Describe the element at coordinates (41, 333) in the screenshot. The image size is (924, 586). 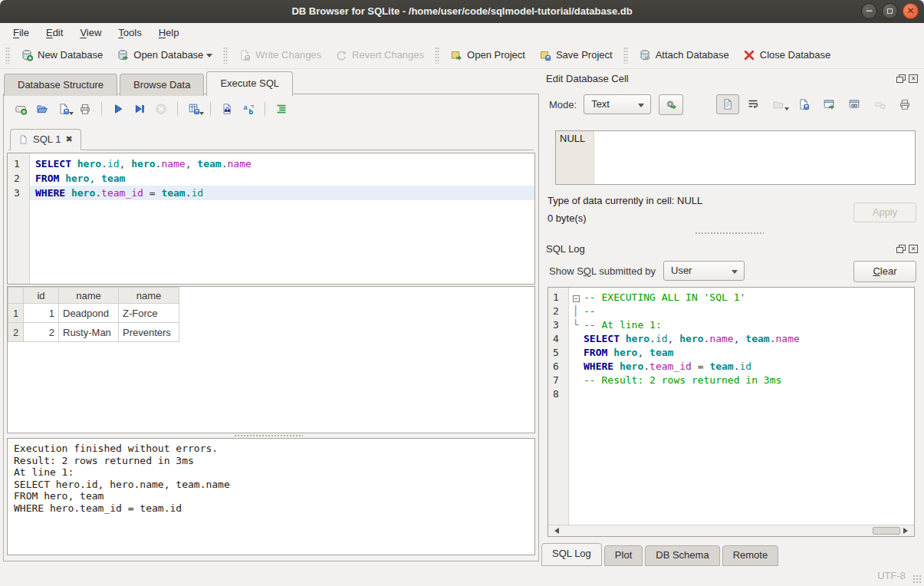
I see `table-cell: 2` at that location.